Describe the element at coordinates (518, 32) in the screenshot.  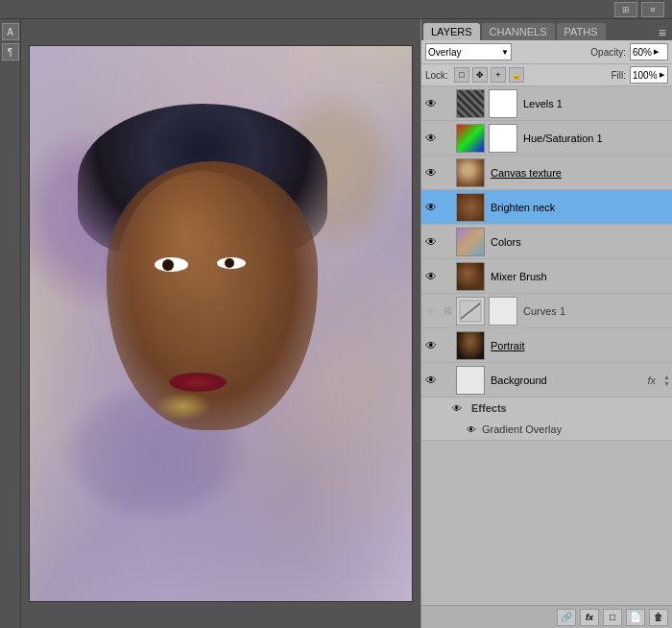
I see `tab-channels: CHANNELS` at that location.